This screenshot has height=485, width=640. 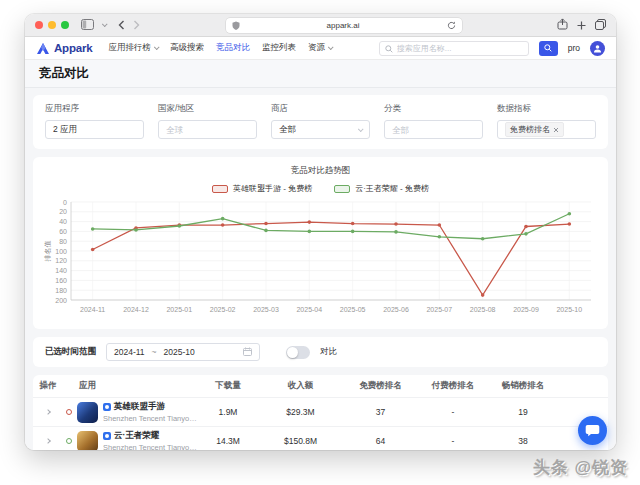 I want to click on minimize-window-button, so click(x=52, y=25).